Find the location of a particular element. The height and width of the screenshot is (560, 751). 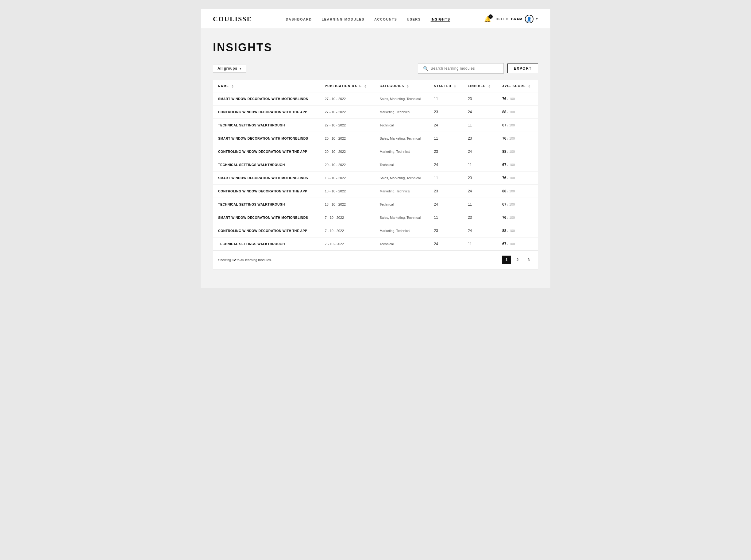

pagination: 1 2 3 is located at coordinates (517, 260).